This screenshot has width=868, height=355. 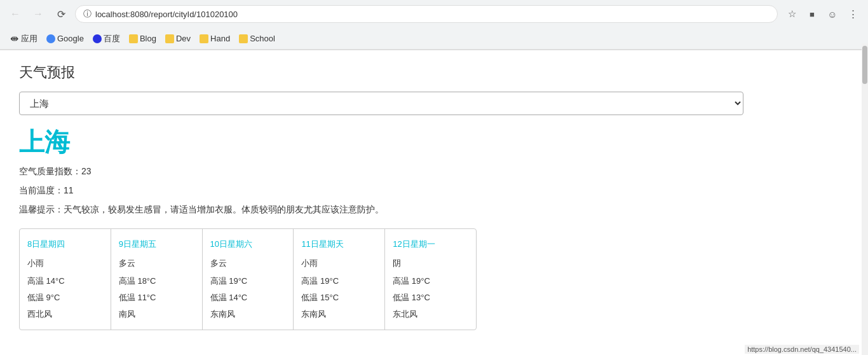 What do you see at coordinates (248, 279) in the screenshot?
I see `weather-card: 10日星期六 多云 高温 19°C 低温 14°C 东南风` at bounding box center [248, 279].